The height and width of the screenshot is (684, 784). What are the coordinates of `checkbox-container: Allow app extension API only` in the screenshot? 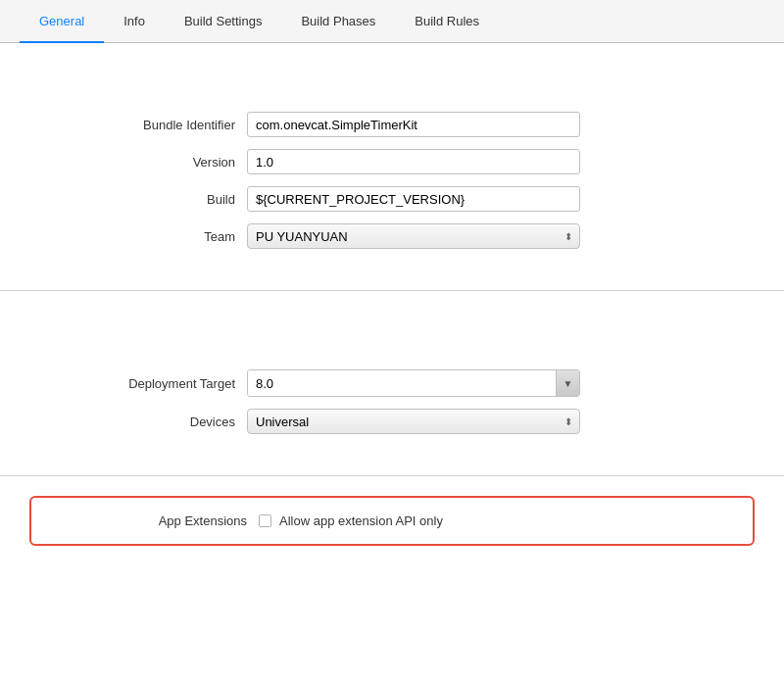 It's located at (351, 521).